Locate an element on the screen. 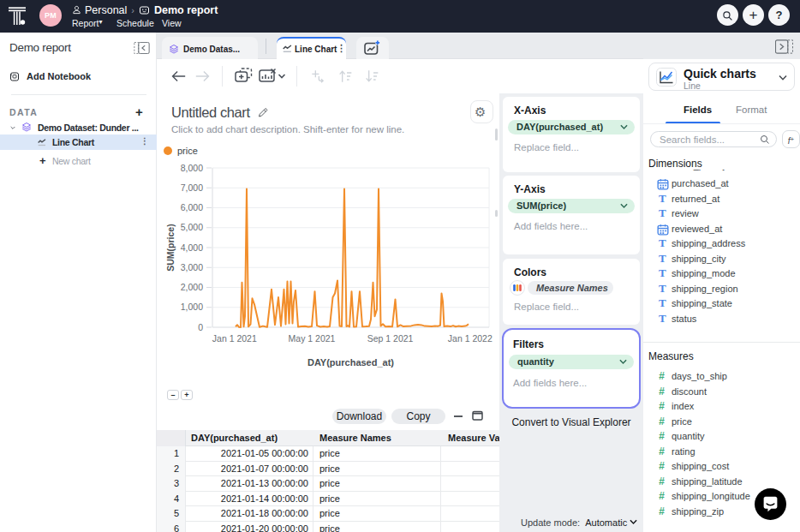 This screenshot has width=800, height=532. svg-text: May 1 2021 is located at coordinates (312, 338).